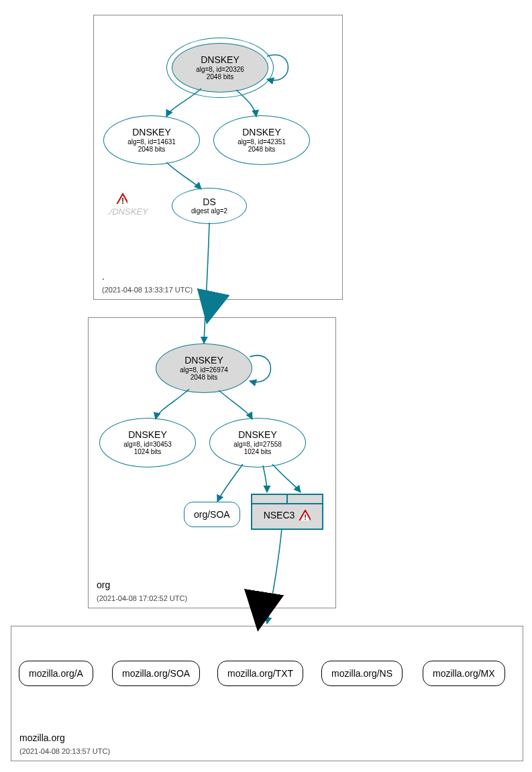  Describe the element at coordinates (262, 142) in the screenshot. I see `root-zsk2-line2: alg=8, id=42351` at that location.